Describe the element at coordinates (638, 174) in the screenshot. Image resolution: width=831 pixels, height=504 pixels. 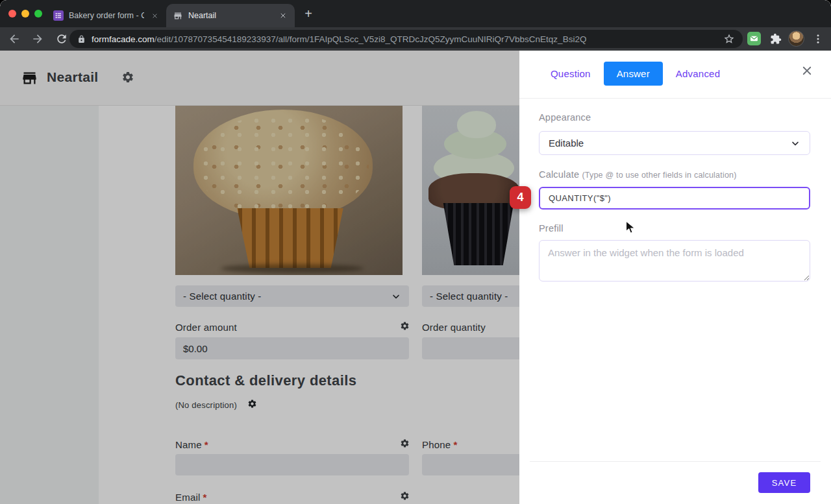
I see `calculate-label-row: Calculate (Type @ to use other fields in…` at that location.